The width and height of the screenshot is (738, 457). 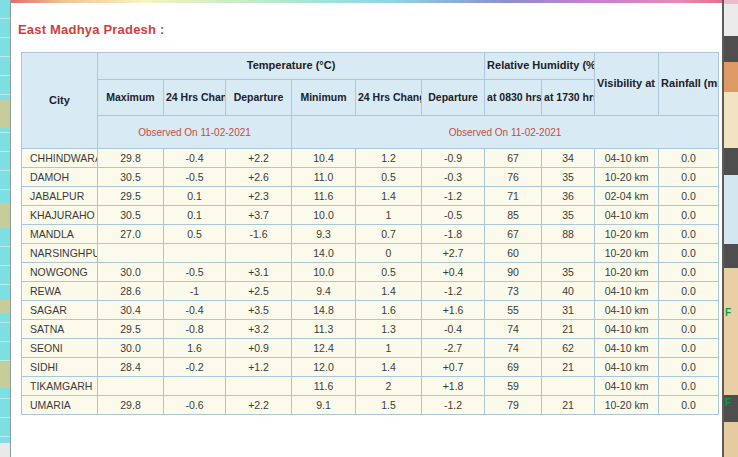 I want to click on cell-min-change: 1, so click(x=389, y=216).